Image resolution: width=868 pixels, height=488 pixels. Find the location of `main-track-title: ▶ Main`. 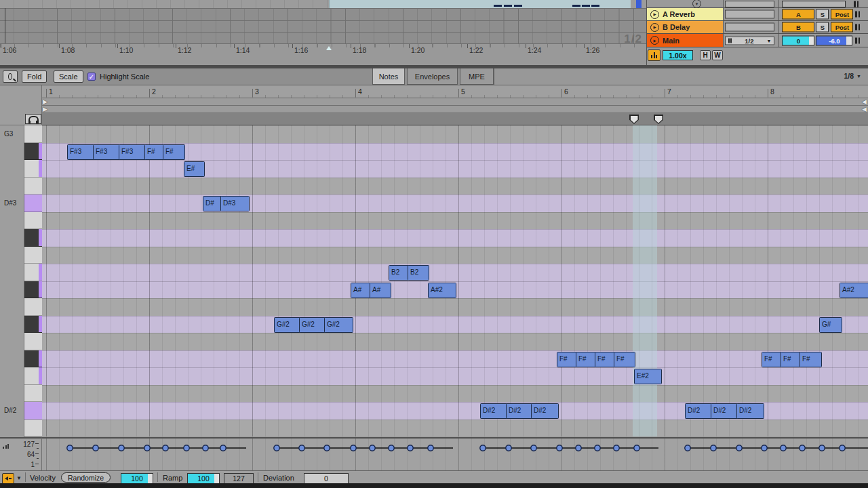

main-track-title: ▶ Main is located at coordinates (685, 41).